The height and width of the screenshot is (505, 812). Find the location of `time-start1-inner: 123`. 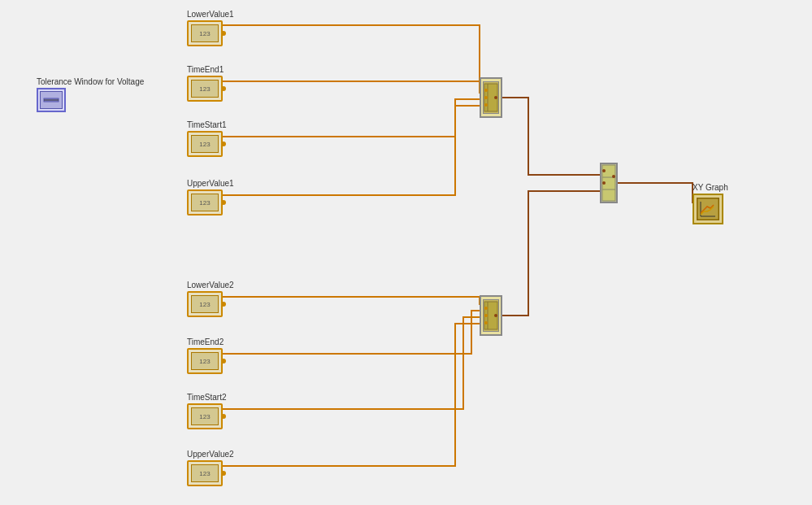

time-start1-inner: 123 is located at coordinates (205, 144).